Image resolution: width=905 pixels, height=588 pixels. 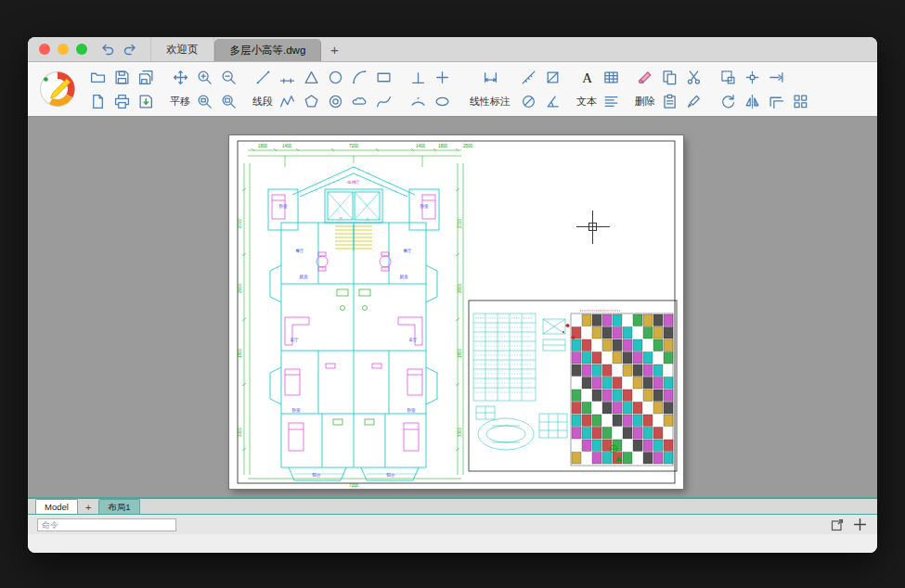 I want to click on zoom-in-icon, so click(x=204, y=77).